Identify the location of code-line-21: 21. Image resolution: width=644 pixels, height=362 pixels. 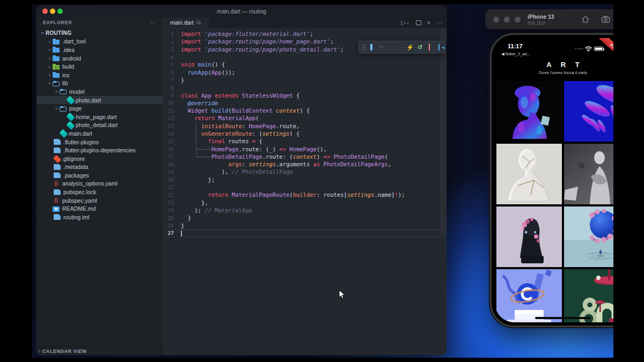
(305, 187).